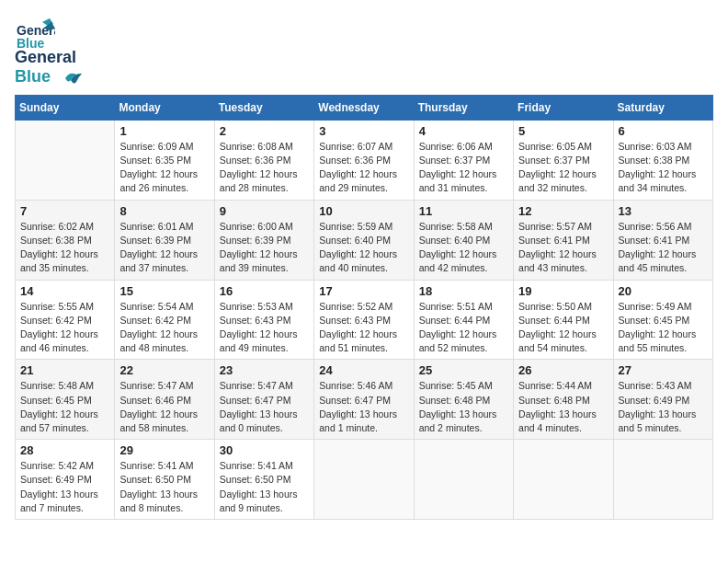 Image resolution: width=728 pixels, height=563 pixels. Describe the element at coordinates (664, 327) in the screenshot. I see `day-info: Sunrise: 5:49 AMSunset: 6:45 PMDaylight:…` at that location.